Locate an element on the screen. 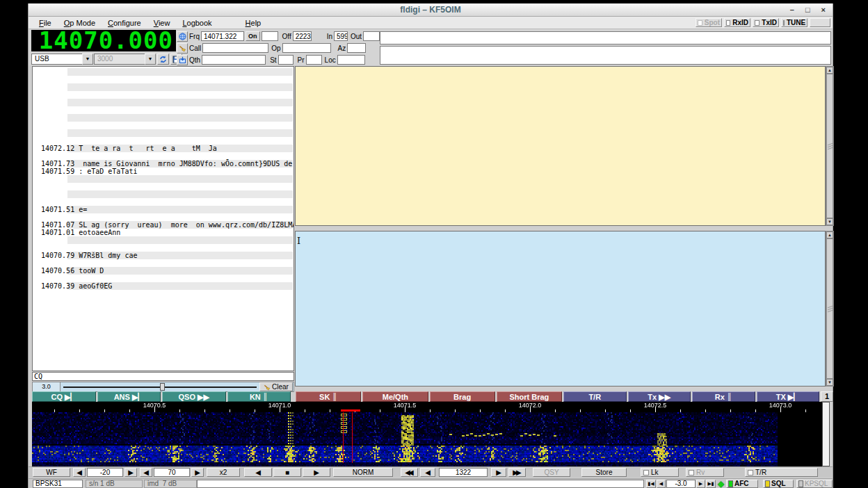  macro-qso-button: QSO ▶▶ is located at coordinates (194, 396).